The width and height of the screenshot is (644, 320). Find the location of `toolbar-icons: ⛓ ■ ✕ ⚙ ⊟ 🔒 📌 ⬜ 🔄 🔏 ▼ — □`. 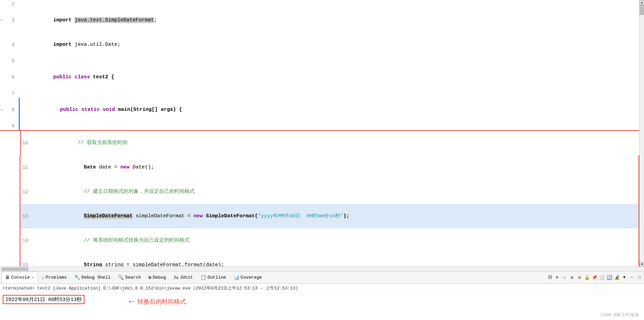

toolbar-icons: ⛓ ■ ✕ ⚙ ⊟ 🔒 📌 ⬜ 🔄 🔏 ▼ — □ is located at coordinates (594, 278).